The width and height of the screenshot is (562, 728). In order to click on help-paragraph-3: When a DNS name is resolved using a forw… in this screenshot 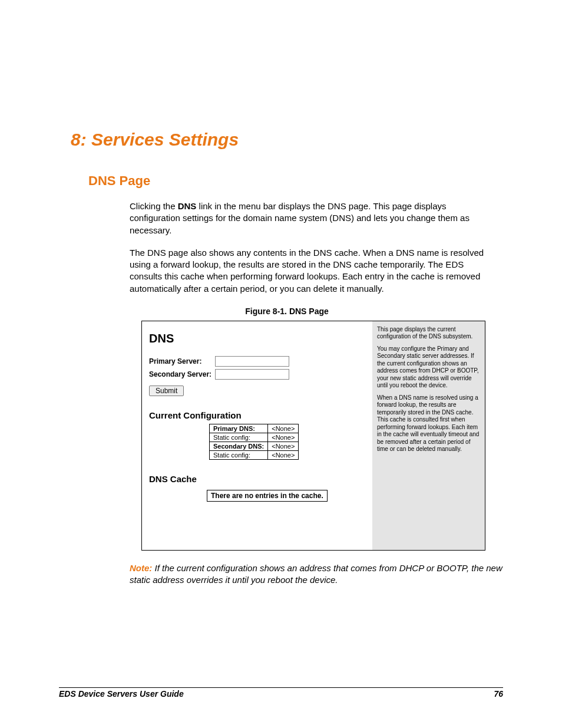, I will do `click(429, 424)`.